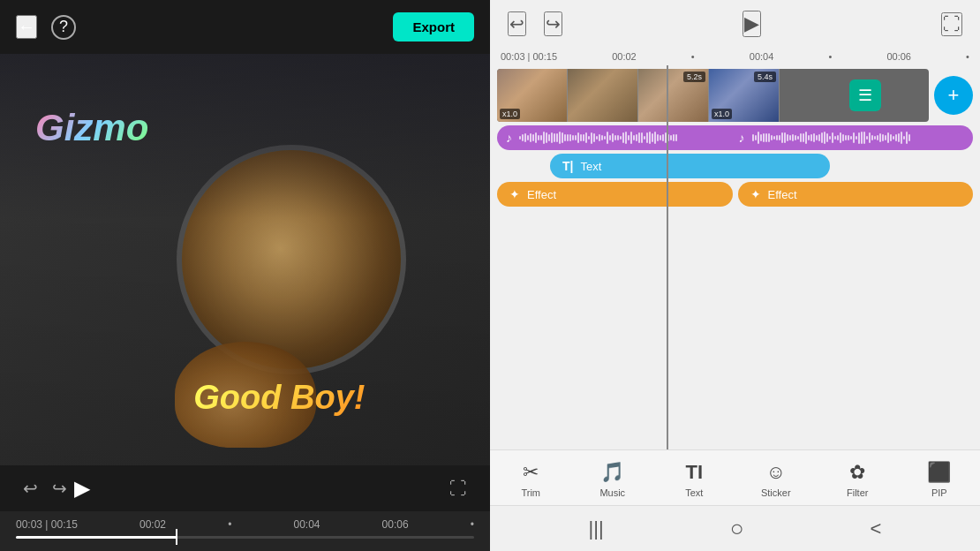  What do you see at coordinates (531, 493) in the screenshot?
I see `trim-label: Trim` at bounding box center [531, 493].